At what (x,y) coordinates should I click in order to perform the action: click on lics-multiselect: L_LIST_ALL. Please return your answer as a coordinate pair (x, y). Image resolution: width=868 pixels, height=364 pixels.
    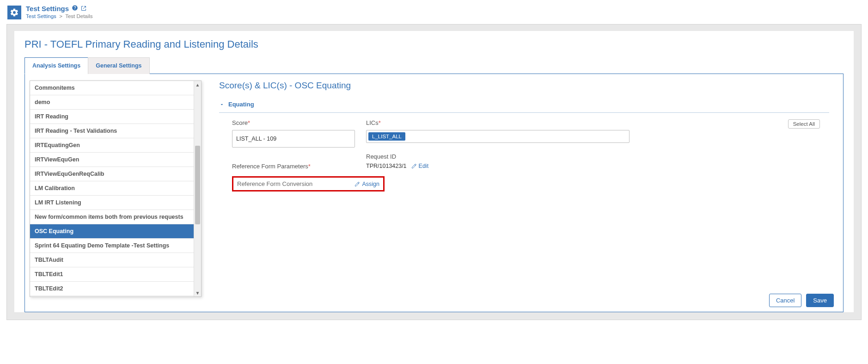
    Looking at the image, I should click on (498, 136).